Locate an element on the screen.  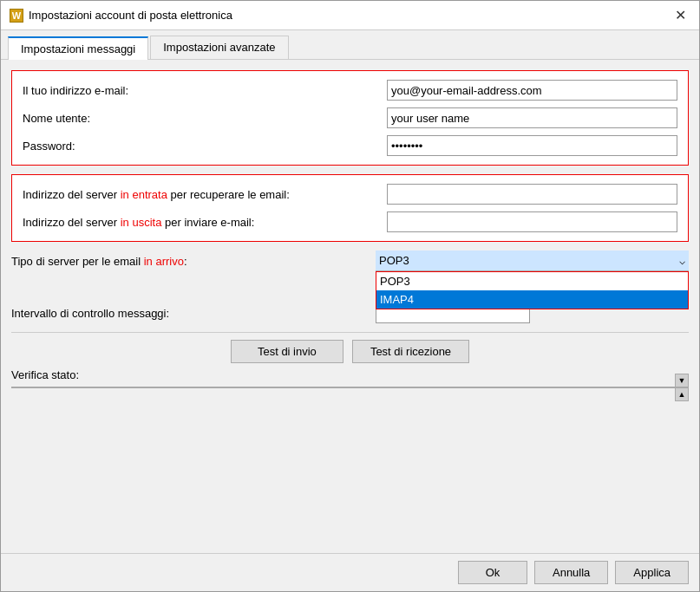
verify-section: Test di invio Test di ricezione Verifica… is located at coordinates (350, 361).